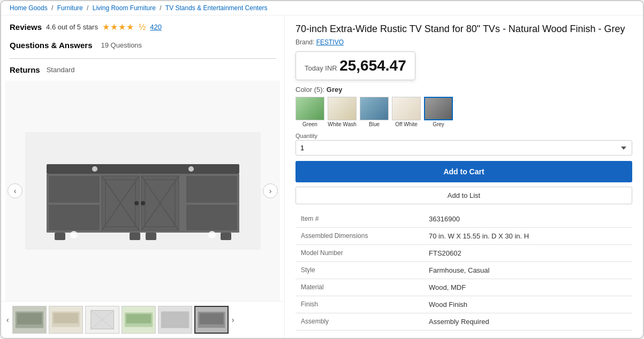  Describe the element at coordinates (142, 27) in the screenshot. I see `half-star-icon: ½` at that location.